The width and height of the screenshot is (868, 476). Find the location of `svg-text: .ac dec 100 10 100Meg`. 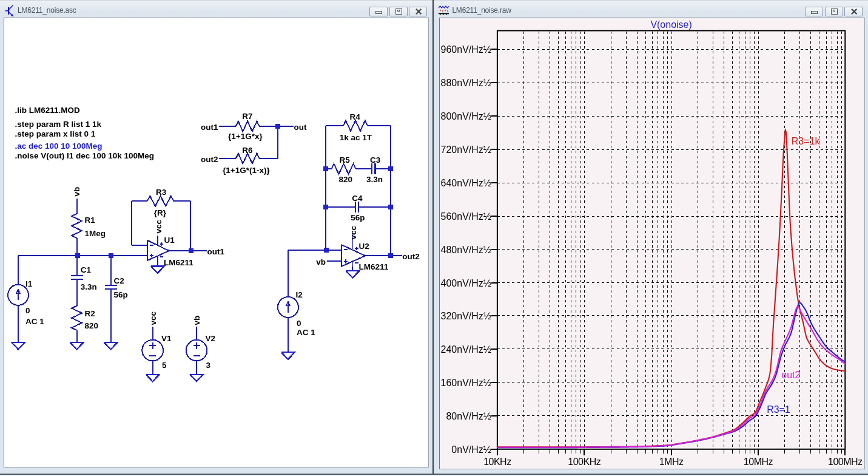

svg-text: .ac dec 100 10 100Meg is located at coordinates (58, 146).